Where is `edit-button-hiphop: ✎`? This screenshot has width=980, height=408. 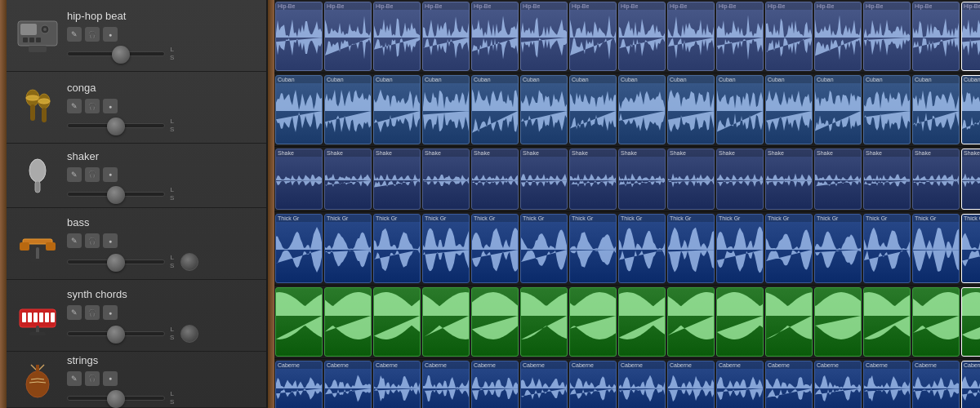 edit-button-hiphop: ✎ is located at coordinates (74, 34).